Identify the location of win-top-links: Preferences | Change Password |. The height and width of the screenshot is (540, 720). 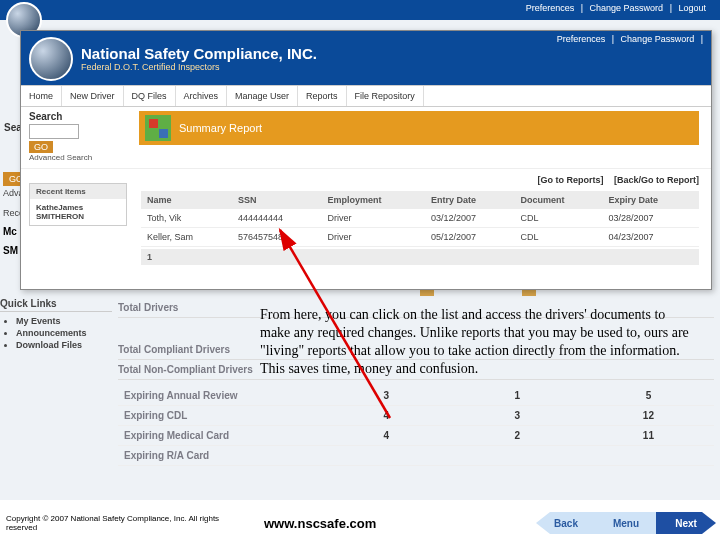
(628, 39).